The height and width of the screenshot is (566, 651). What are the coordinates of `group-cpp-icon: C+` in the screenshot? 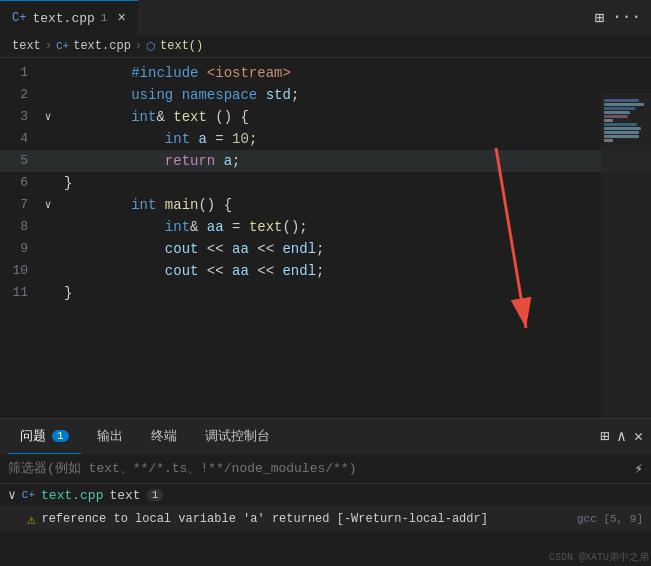 It's located at (28, 495).